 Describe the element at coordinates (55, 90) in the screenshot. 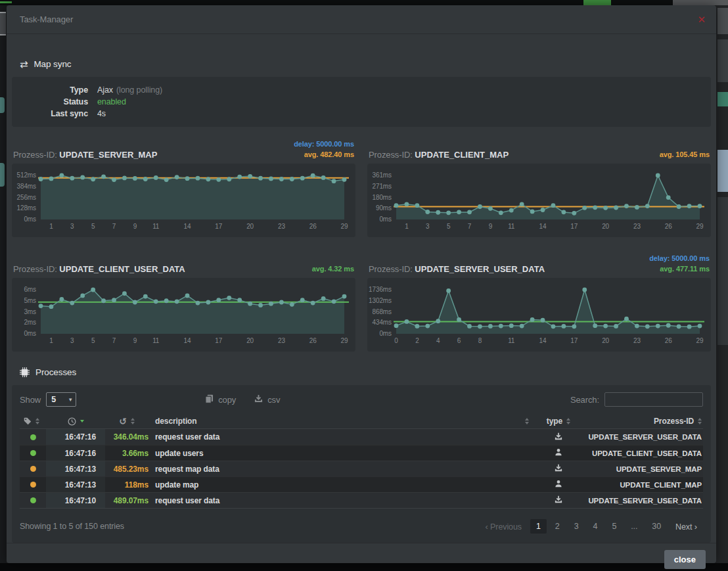

I see `map-sync-label: Type` at that location.